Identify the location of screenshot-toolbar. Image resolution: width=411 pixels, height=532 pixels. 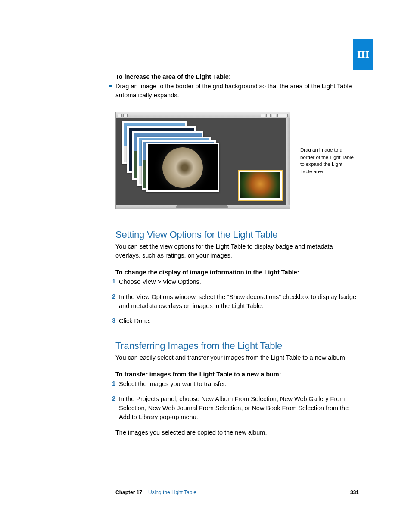
(202, 115).